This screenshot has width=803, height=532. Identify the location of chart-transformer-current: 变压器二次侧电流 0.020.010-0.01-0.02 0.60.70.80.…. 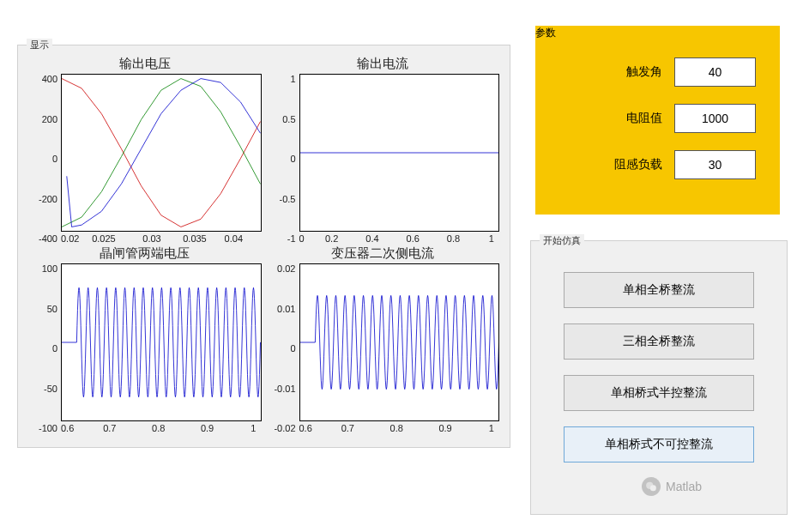
(383, 338).